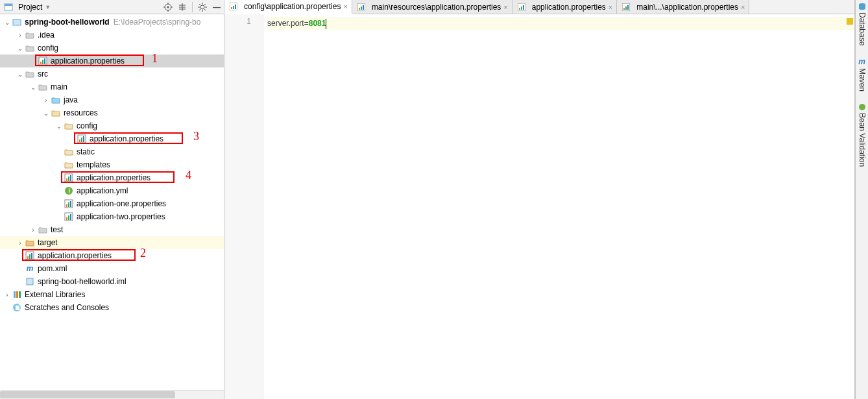  What do you see at coordinates (112, 295) in the screenshot?
I see `tree-item-ext-lib: › External Libraries` at bounding box center [112, 295].